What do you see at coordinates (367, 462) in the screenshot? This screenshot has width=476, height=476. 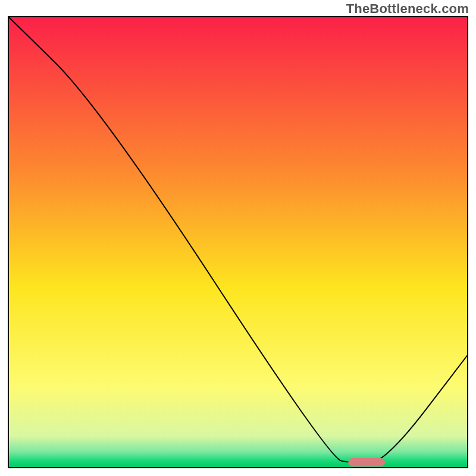 I see `optimal-zone-marker` at bounding box center [367, 462].